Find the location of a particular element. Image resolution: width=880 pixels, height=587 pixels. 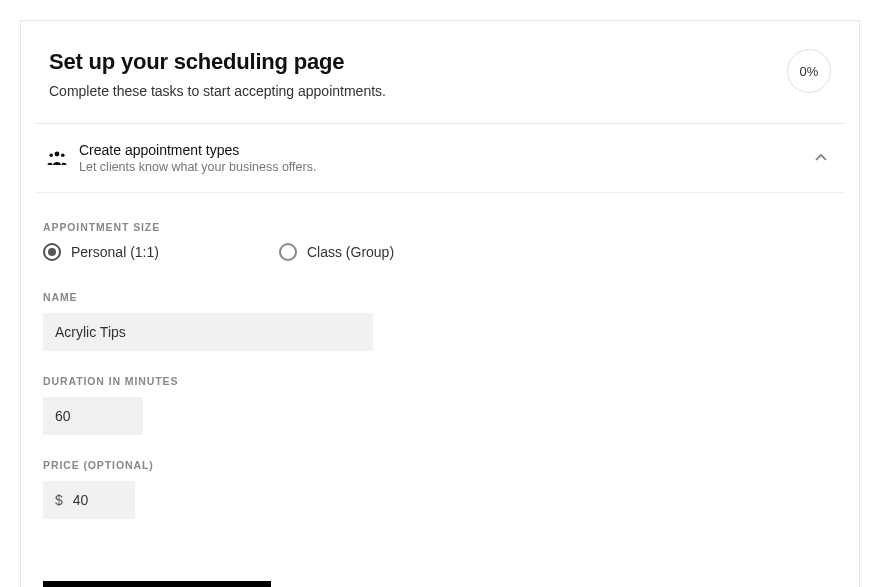

duration-input is located at coordinates (93, 416).